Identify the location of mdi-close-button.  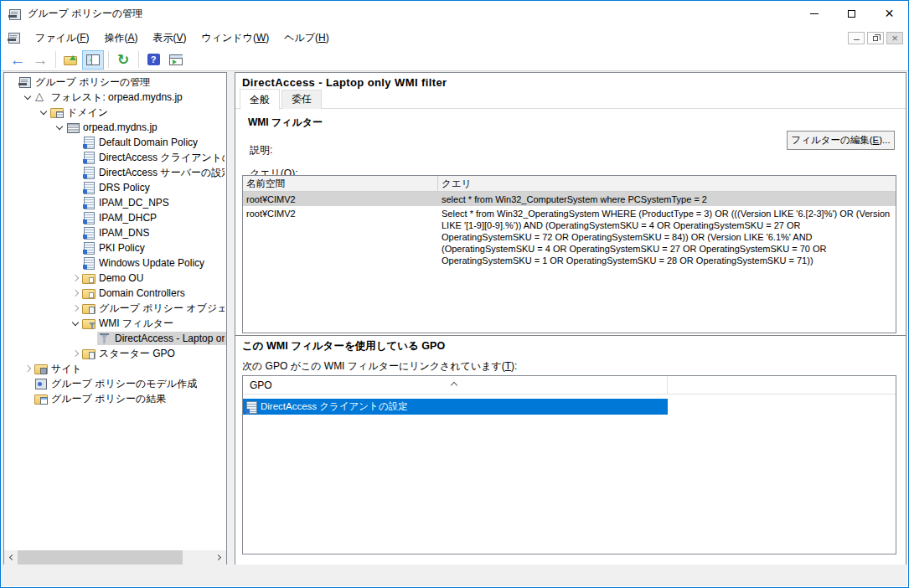
(895, 39).